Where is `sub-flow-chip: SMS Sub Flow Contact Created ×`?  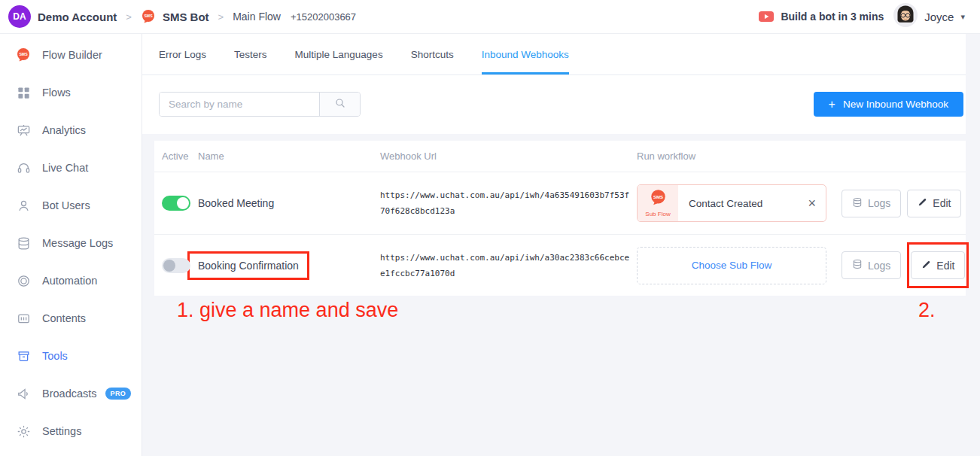 sub-flow-chip: SMS Sub Flow Contact Created × is located at coordinates (732, 203).